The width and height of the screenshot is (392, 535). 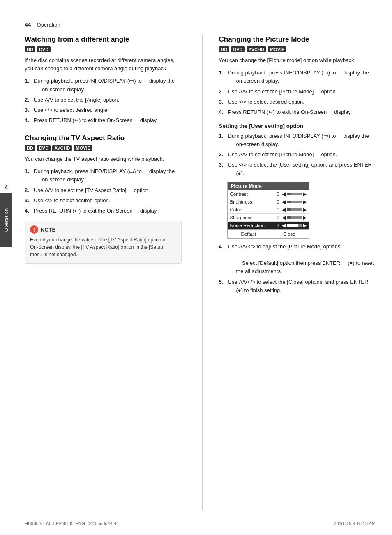 What do you see at coordinates (28, 171) in the screenshot?
I see `aspect-step-1-num: 1.` at bounding box center [28, 171].